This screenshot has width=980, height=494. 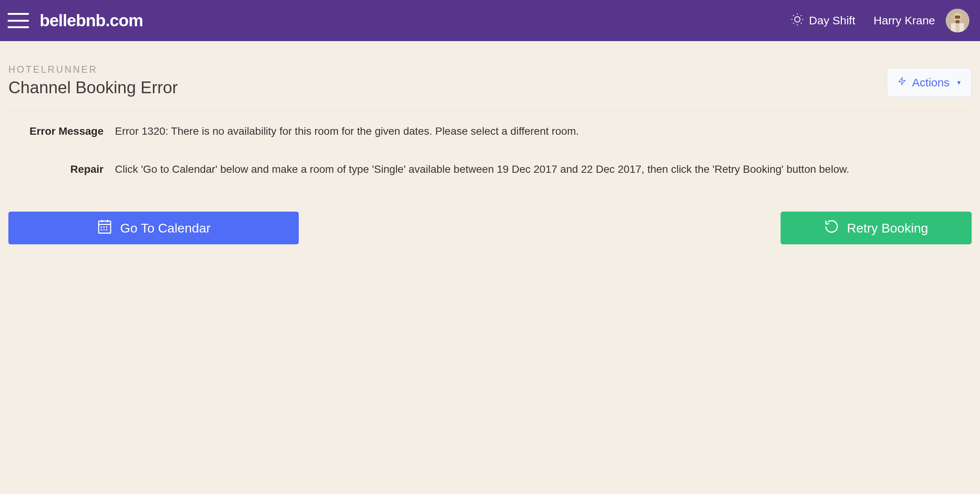 I want to click on shift-label: Day Shift, so click(x=832, y=21).